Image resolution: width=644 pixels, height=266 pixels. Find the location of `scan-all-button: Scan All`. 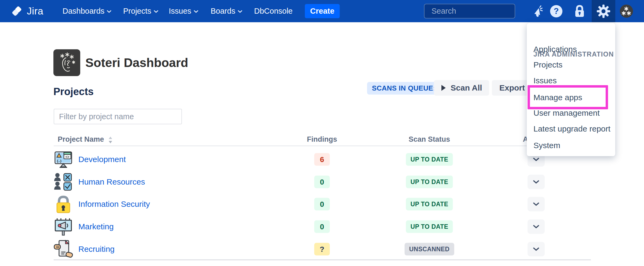

scan-all-button: Scan All is located at coordinates (462, 88).